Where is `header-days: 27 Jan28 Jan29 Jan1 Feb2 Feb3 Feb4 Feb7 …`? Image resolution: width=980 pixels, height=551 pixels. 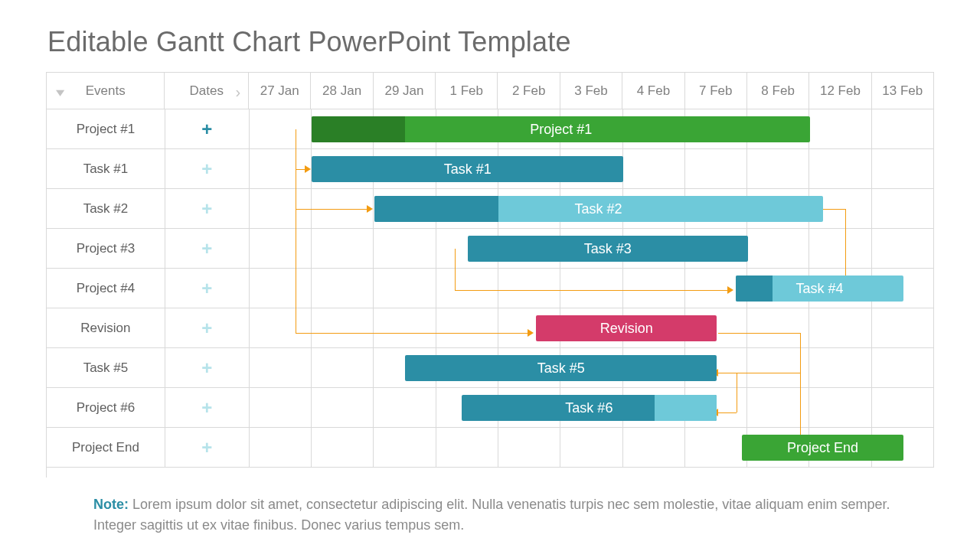 header-days: 27 Jan28 Jan29 Jan1 Feb2 Feb3 Feb4 Feb7 … is located at coordinates (591, 91).